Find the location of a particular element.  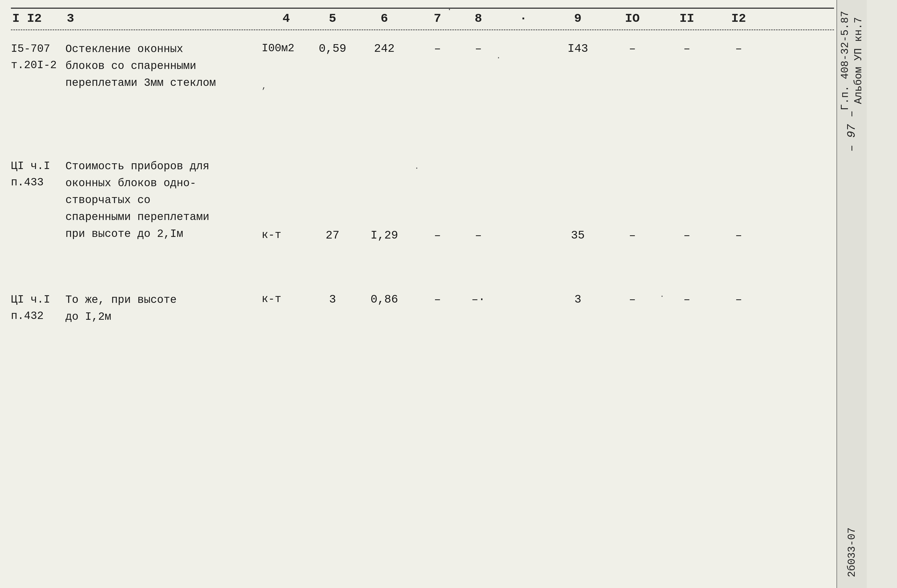

row3-desc: То же, при высоте до I,2м is located at coordinates (164, 309).